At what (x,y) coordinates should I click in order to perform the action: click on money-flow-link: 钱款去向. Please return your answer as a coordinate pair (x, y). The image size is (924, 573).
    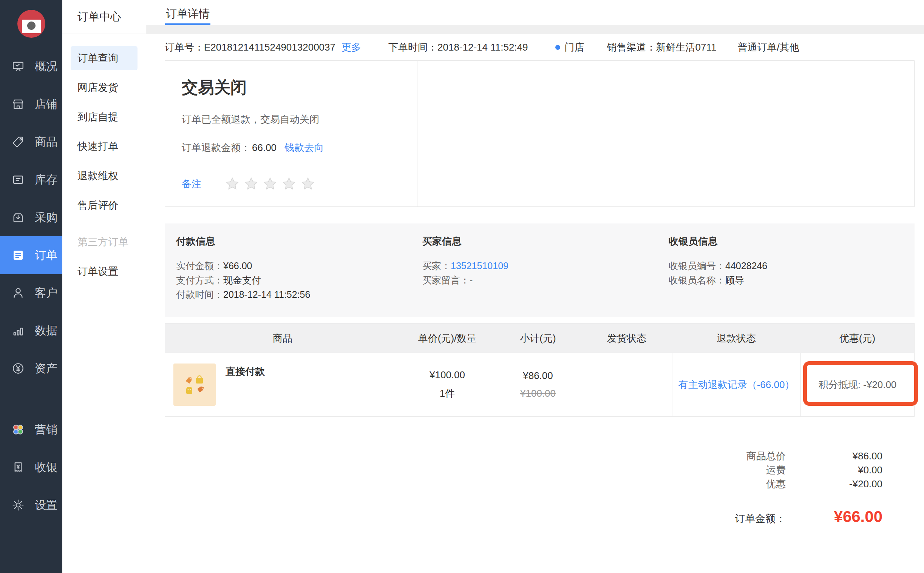
    Looking at the image, I should click on (304, 148).